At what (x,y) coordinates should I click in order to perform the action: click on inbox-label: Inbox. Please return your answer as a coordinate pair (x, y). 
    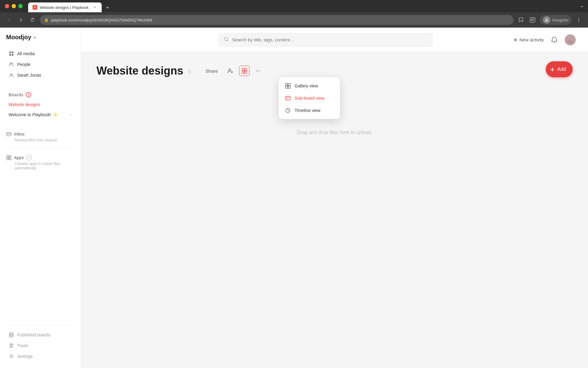
    Looking at the image, I should click on (19, 134).